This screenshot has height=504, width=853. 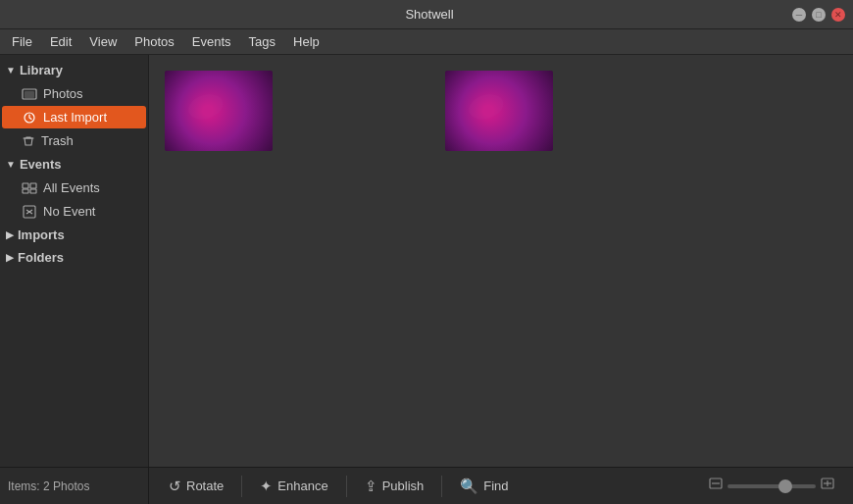 What do you see at coordinates (10, 257) in the screenshot?
I see `folders-arrow-icon: ▶` at bounding box center [10, 257].